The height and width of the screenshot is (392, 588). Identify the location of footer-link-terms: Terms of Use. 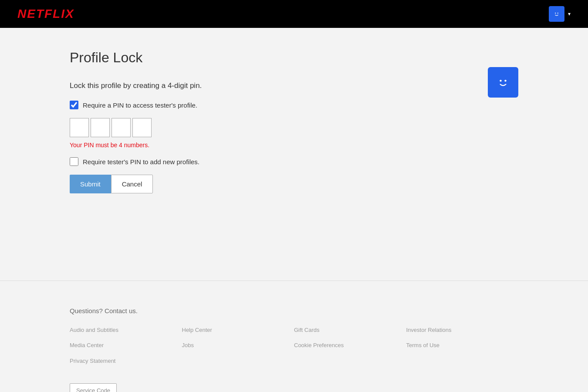
(463, 345).